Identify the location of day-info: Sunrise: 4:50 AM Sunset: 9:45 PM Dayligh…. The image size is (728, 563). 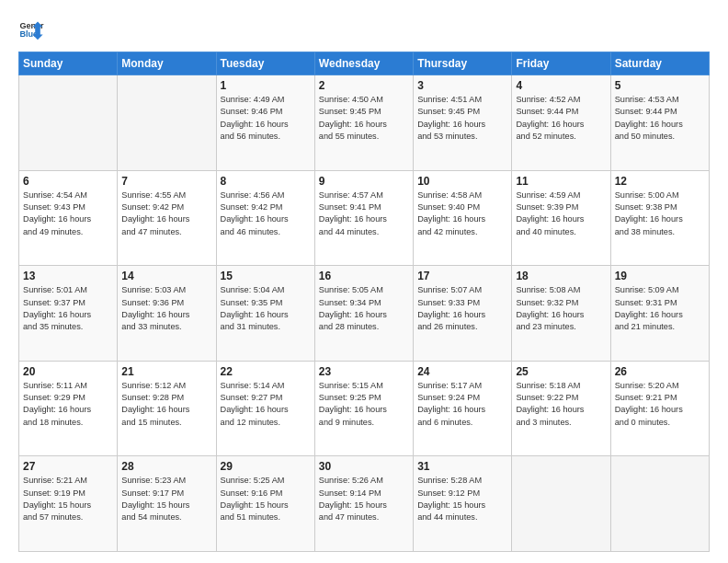
(364, 118).